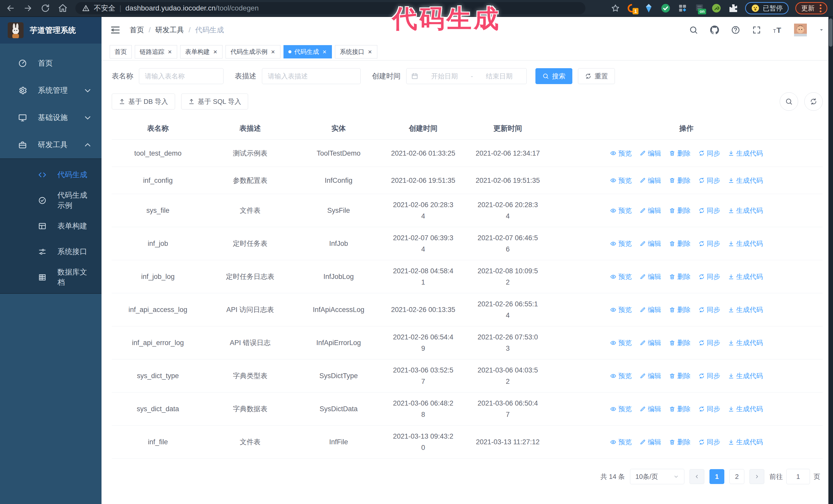 The width and height of the screenshot is (833, 504). I want to click on extension-on-icon: on, so click(699, 8).